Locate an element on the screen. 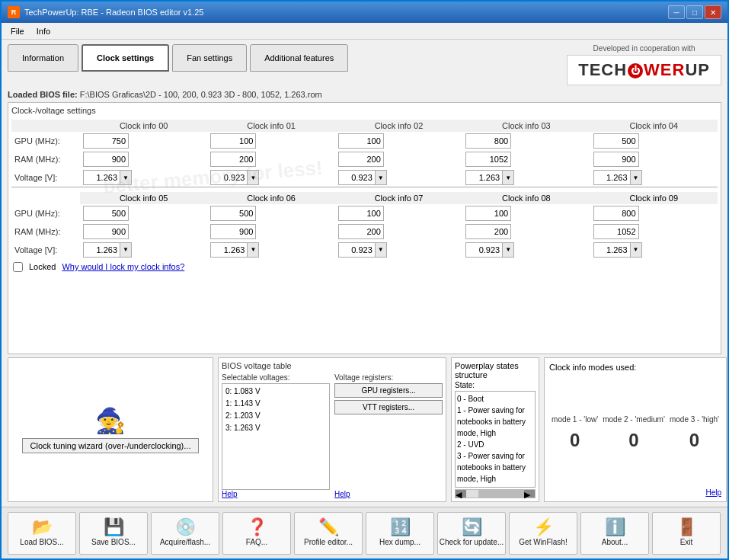  logo-power-icon: ⏻ is located at coordinates (635, 71).